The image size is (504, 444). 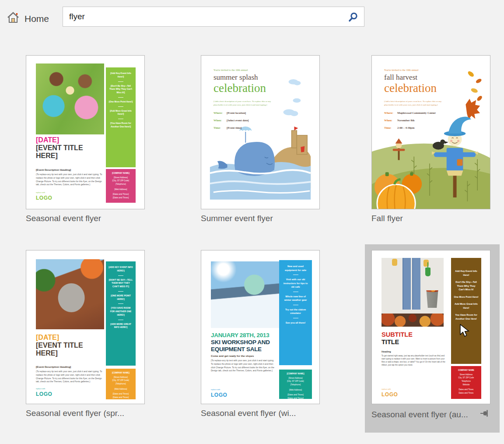 What do you see at coordinates (397, 335) in the screenshot?
I see `flyer-subtitle: SUBTITLE` at bounding box center [397, 335].